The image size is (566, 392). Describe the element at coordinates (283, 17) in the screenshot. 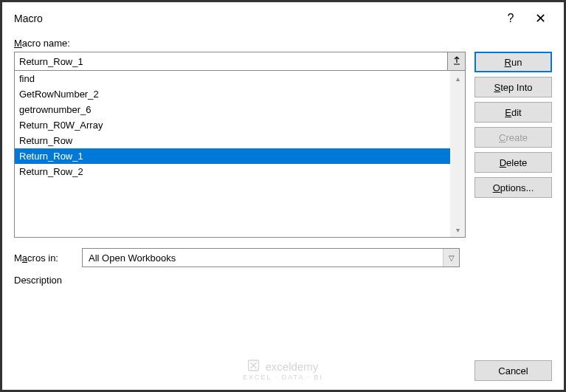

I see `titlebar: Macro ? ✕` at that location.